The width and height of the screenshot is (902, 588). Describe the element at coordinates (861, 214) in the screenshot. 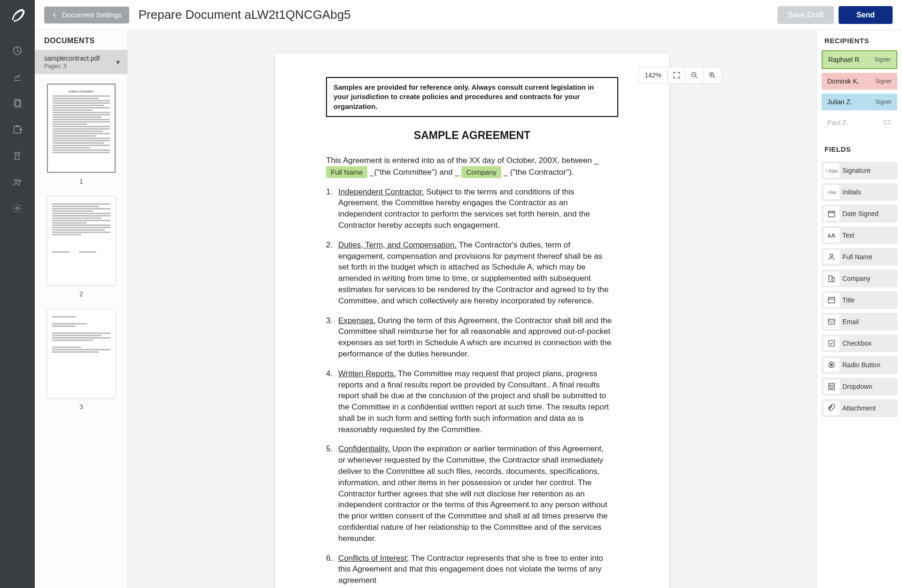

I see `field-label: Date Signed` at that location.